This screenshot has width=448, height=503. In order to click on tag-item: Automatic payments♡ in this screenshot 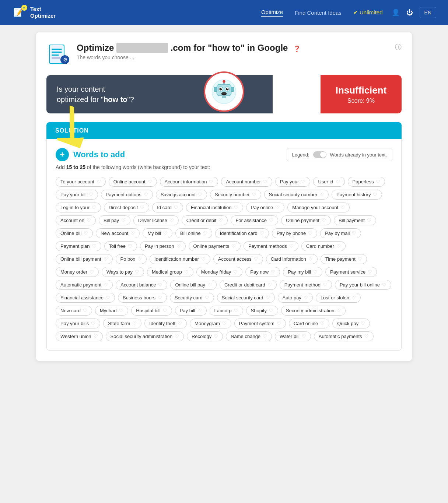, I will do `click(344, 337)`.